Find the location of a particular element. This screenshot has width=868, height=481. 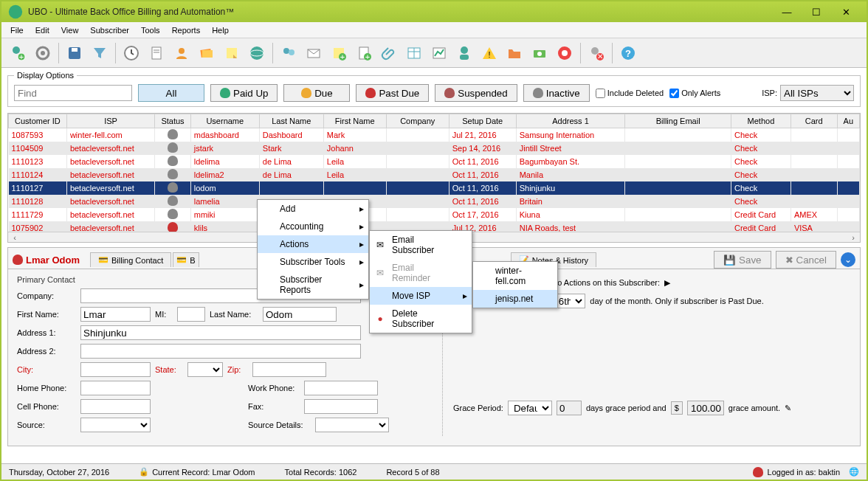

include-deleted-checkbox: Include Deleted is located at coordinates (630, 93).